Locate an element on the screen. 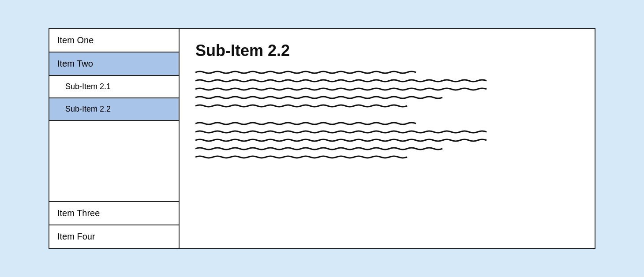 Image resolution: width=644 pixels, height=277 pixels. sidebar-item-label: Item Four is located at coordinates (76, 236).